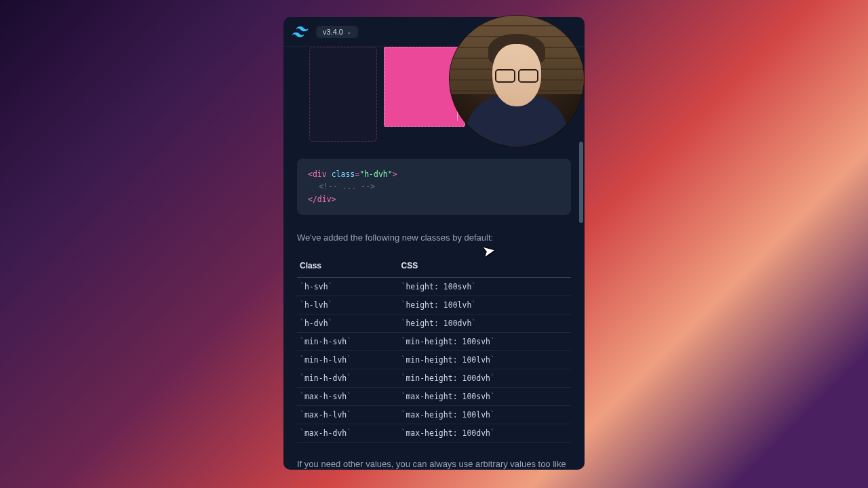 Image resolution: width=868 pixels, height=488 pixels. What do you see at coordinates (434, 464) in the screenshot?
I see `outro-paragraphs: If you need other values, you can always…` at bounding box center [434, 464].